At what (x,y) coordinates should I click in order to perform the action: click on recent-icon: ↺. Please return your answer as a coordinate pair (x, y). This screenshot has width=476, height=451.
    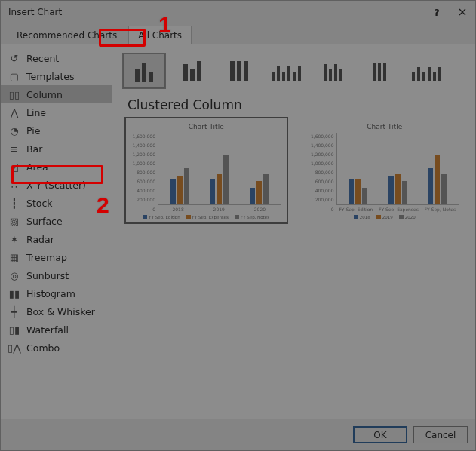
    Looking at the image, I should click on (14, 59).